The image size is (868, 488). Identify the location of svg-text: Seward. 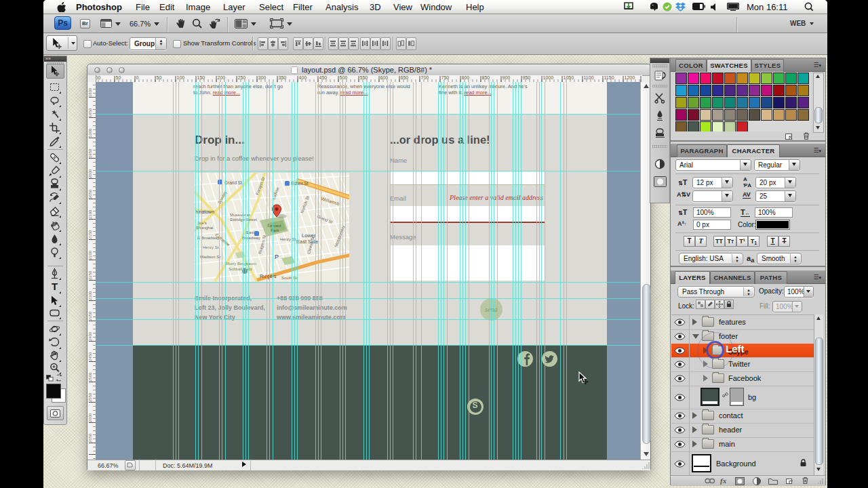
(274, 226).